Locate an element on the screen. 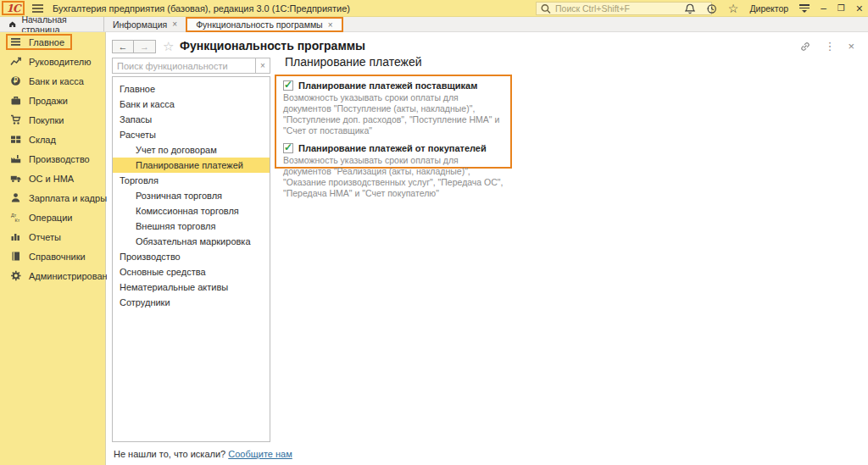  sidebar-item-label: Администрирование is located at coordinates (73, 276).